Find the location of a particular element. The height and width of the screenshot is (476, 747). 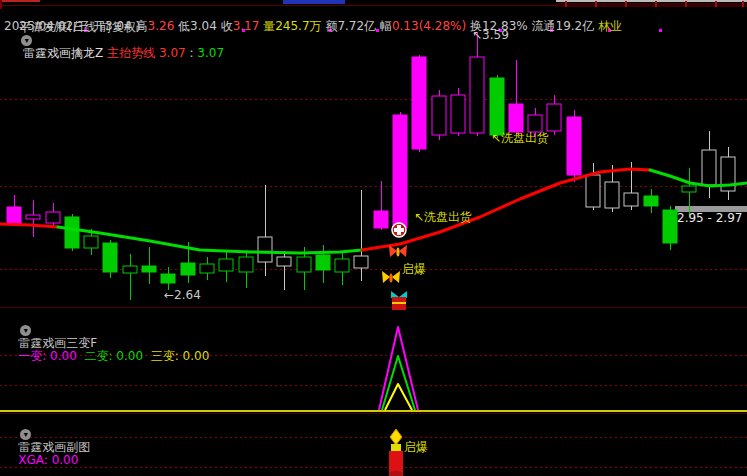

middle-indicator-values: 一变: 0.00 二变: 0.00 三变: 0.00 is located at coordinates (114, 356).